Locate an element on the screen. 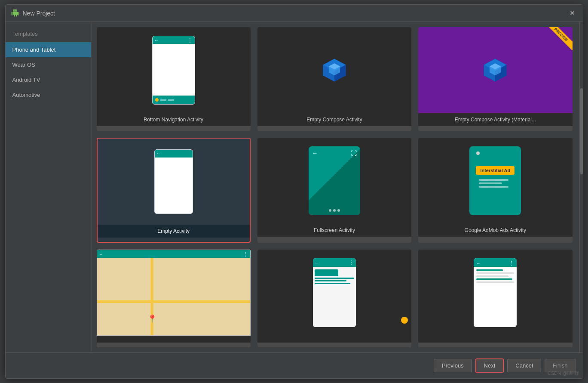 The width and height of the screenshot is (588, 383). scroll-phone-mockup: ← ⋮ is located at coordinates (495, 293).